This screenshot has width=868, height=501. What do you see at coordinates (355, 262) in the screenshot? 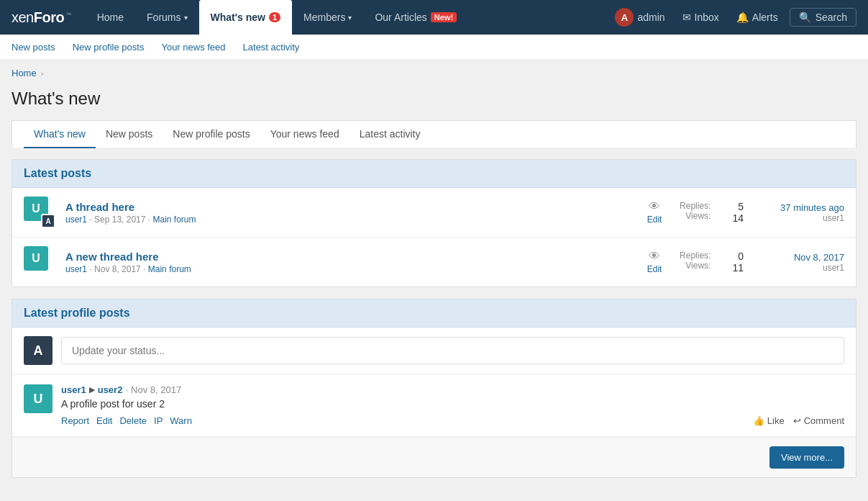
I see `thread-info-2: A new thread here user1 · Nov 8, 2017 · …` at bounding box center [355, 262].